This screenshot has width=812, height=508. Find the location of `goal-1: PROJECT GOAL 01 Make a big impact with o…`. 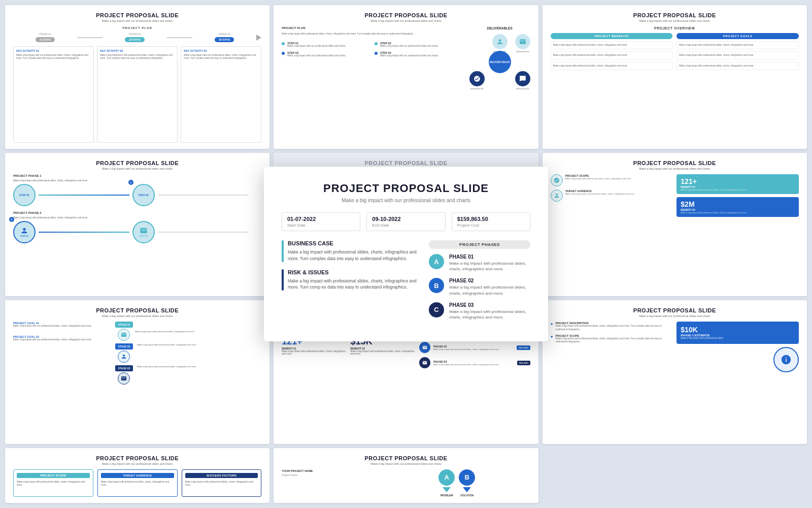

goal-1: PROJECT GOAL 01 Make a big impact with o… is located at coordinates (62, 325).